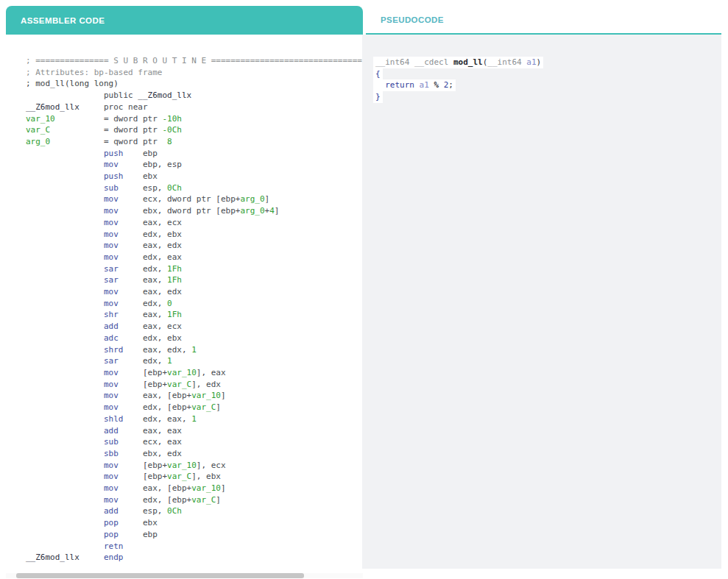  I want to click on asm-line: mov eax, [ebp+var_10], so click(194, 396).